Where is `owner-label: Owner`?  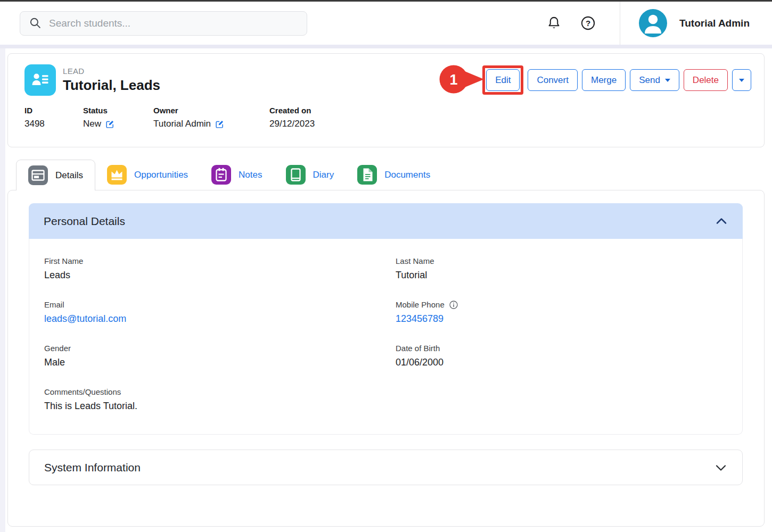 owner-label: Owner is located at coordinates (211, 111).